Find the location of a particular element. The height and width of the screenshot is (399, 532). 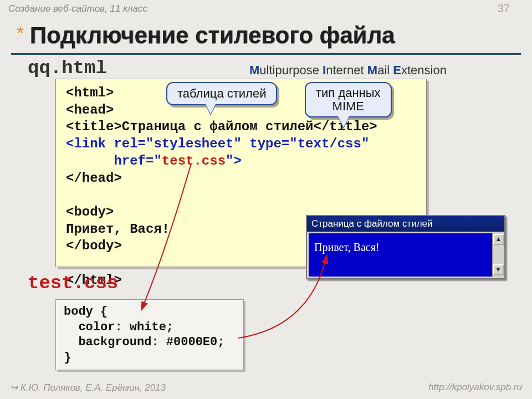

css-filename: test.css is located at coordinates (73, 283).